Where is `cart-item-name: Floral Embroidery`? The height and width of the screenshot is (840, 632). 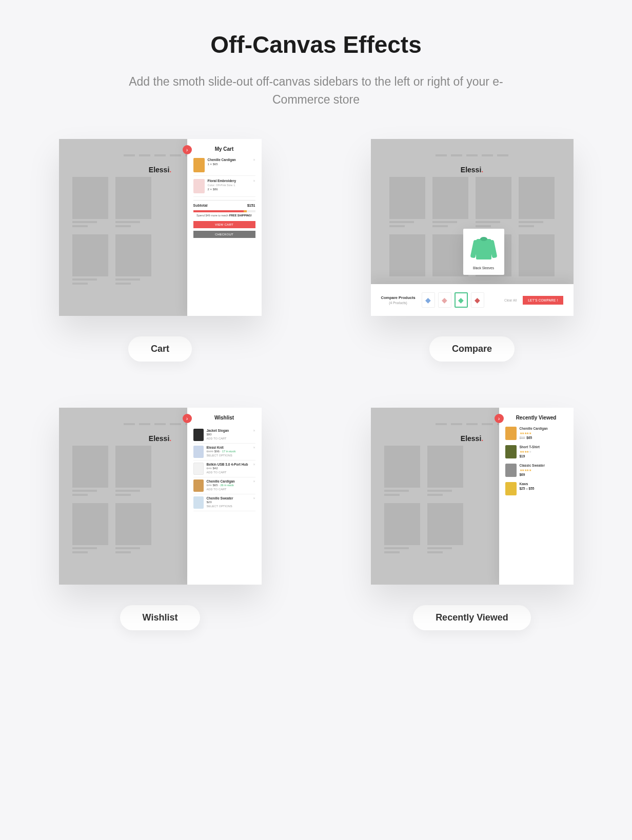
cart-item-name: Floral Embroidery is located at coordinates (232, 181).